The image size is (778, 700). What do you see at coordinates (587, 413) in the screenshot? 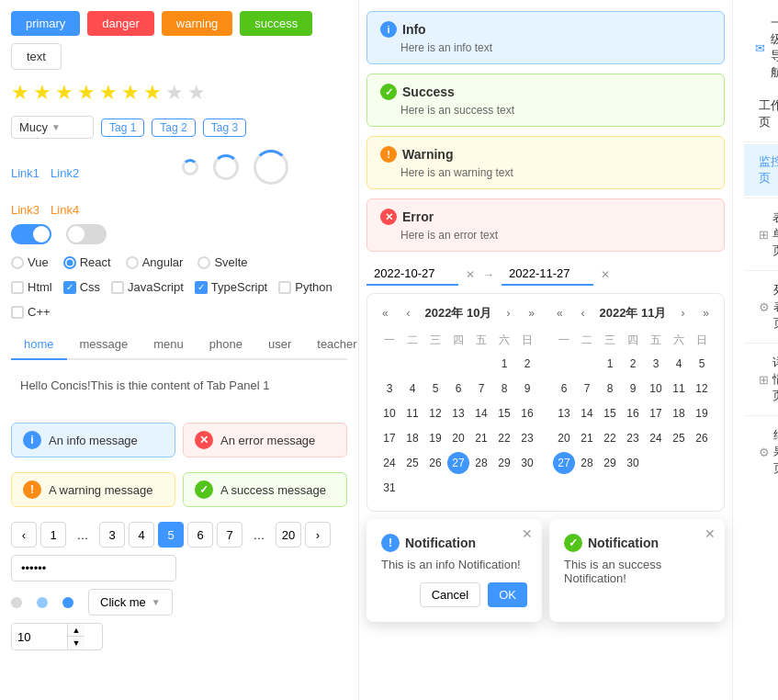
I see `cal-day: 14` at bounding box center [587, 413].